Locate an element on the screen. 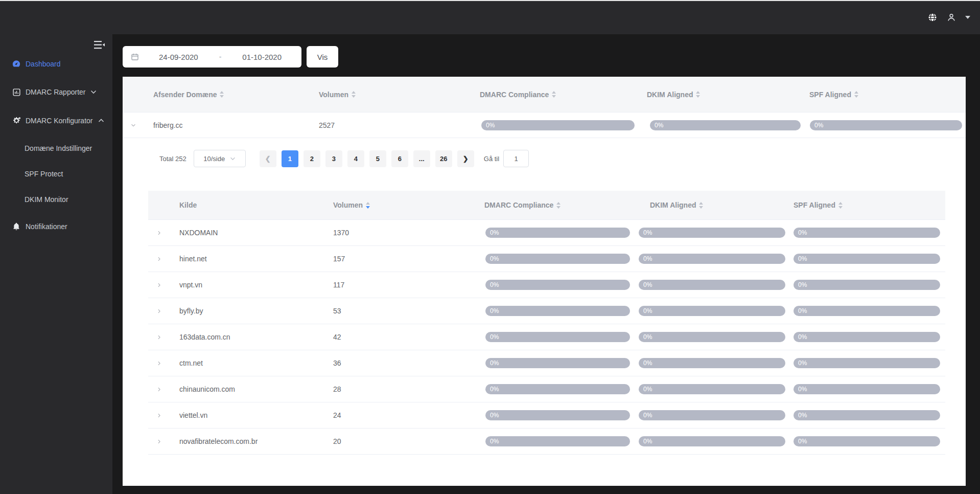 This screenshot has height=494, width=980. page-button: 1 is located at coordinates (290, 159).